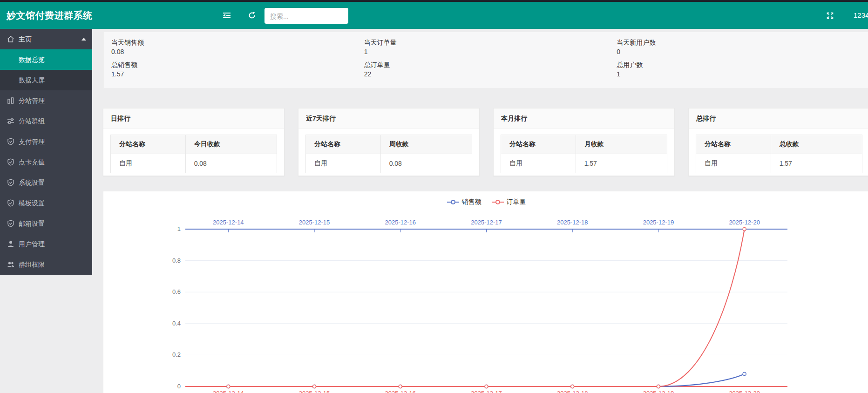  I want to click on search-box, so click(306, 16).